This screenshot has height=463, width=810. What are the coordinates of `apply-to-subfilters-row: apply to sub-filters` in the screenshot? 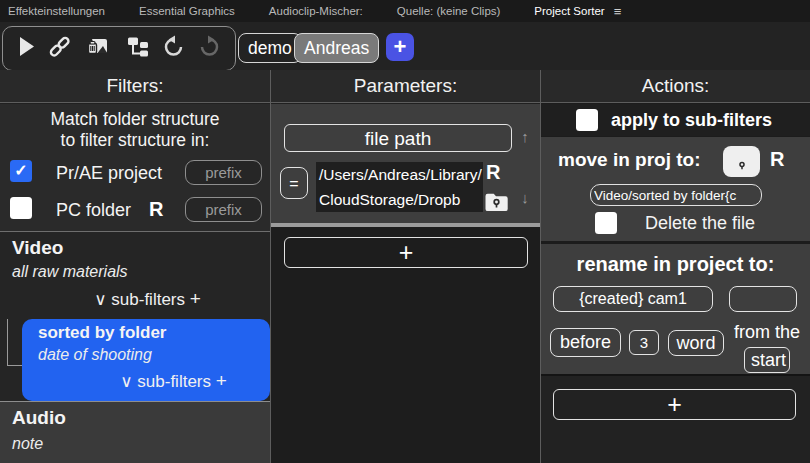 It's located at (676, 120).